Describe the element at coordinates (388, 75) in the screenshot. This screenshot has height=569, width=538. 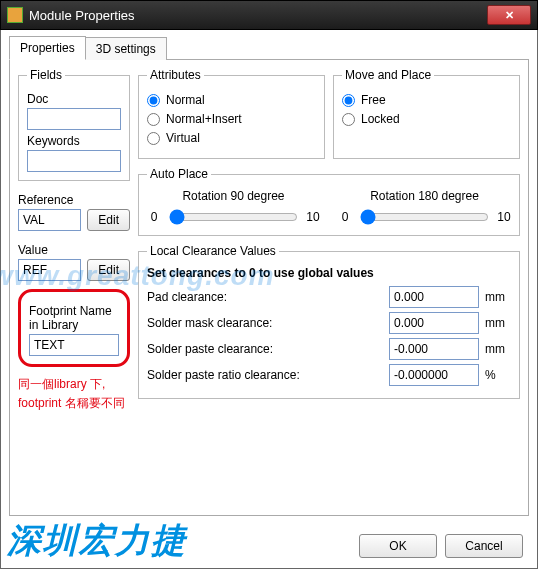
I see `move-place-legend: Move and Place` at that location.